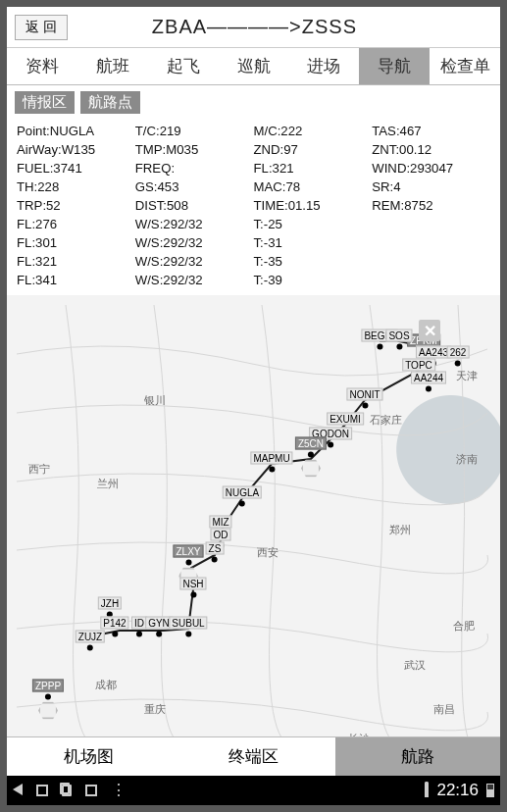  I want to click on data-cell: TIME:01.15, so click(314, 206).